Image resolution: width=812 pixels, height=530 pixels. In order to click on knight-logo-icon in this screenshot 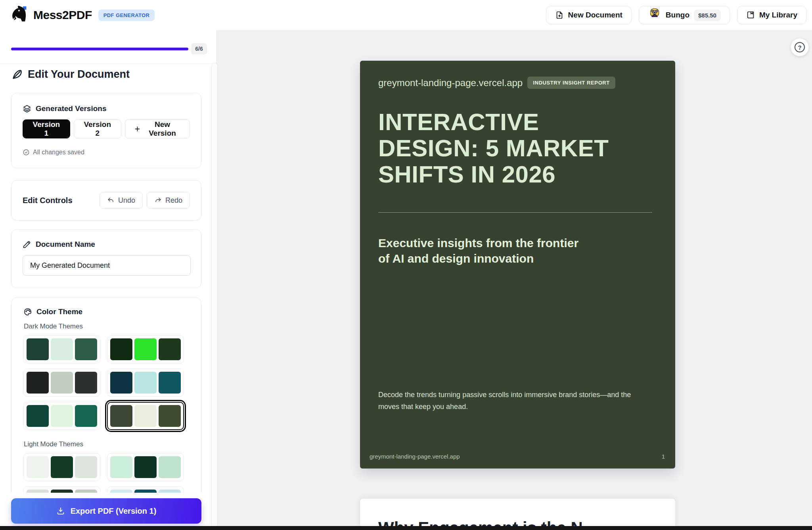, I will do `click(19, 15)`.